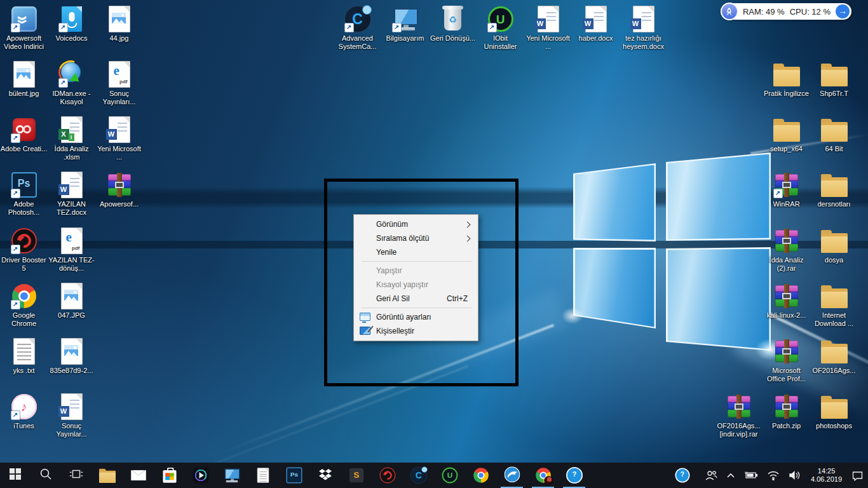  I want to click on taskbar-app-chrome, so click(480, 475).